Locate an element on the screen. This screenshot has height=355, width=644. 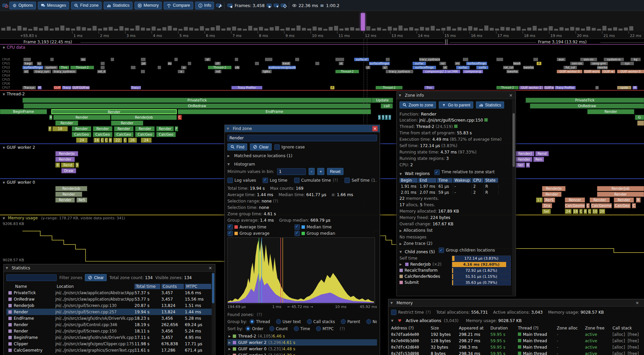
info-button: Info is located at coordinates (205, 5).